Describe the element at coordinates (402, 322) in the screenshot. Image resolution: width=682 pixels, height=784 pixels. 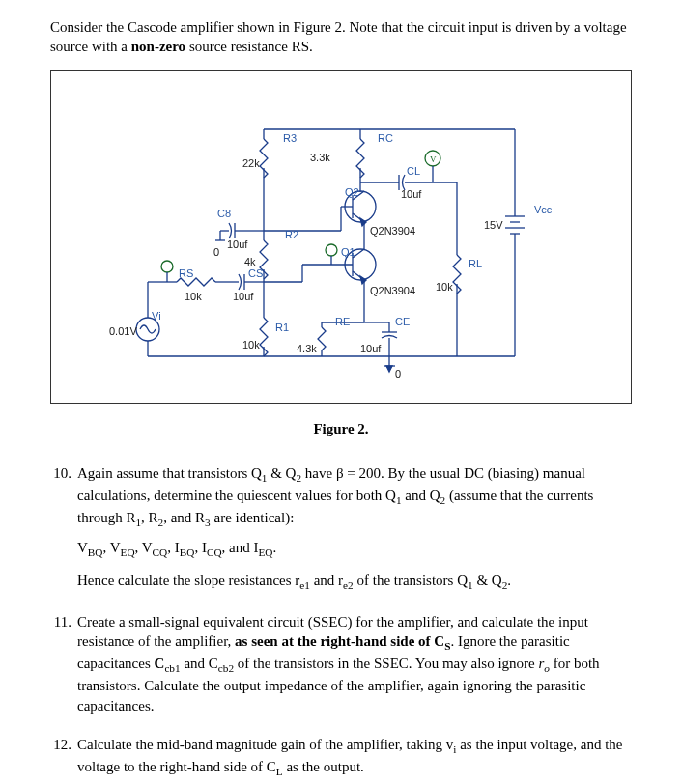
I see `label-ce: CE` at that location.